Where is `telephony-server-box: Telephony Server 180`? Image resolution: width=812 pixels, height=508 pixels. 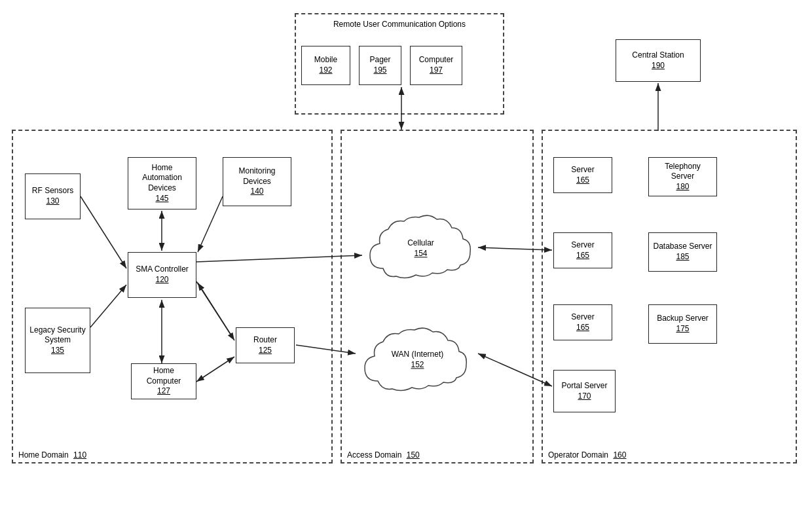
telephony-server-box: Telephony Server 180 is located at coordinates (682, 177).